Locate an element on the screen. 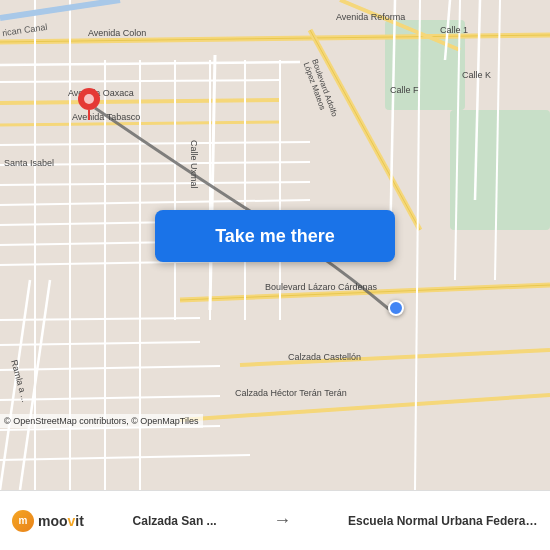 The height and width of the screenshot is (550, 550). calle-uxmal-label: Calle Uxmal is located at coordinates (194, 164).